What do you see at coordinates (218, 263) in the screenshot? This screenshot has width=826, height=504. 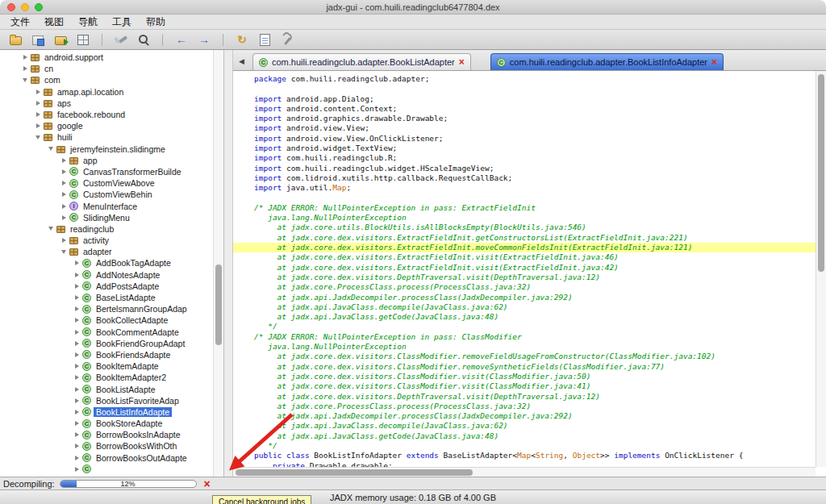 I see `tree-scrollbar` at bounding box center [218, 263].